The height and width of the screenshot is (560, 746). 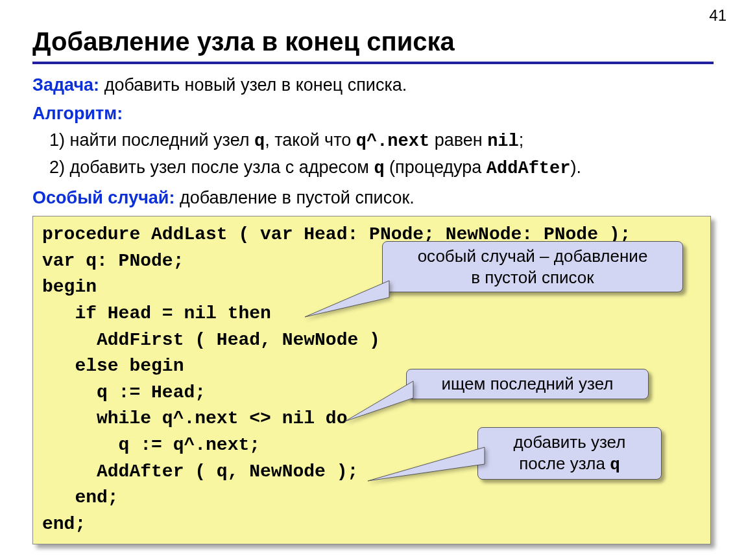 I want to click on algorithm-step-1: 1) найти последний узел q, такой что q^.…, so click(x=381, y=141).